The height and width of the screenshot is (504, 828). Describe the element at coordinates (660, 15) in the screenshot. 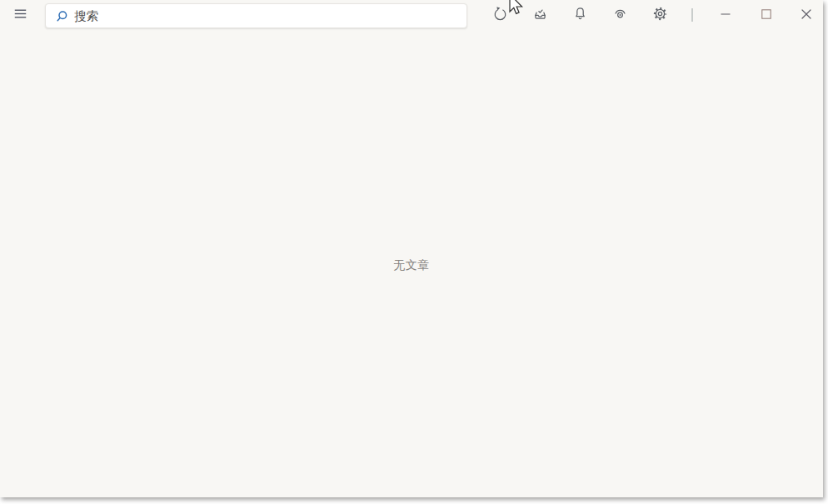

I see `gear-icon` at that location.